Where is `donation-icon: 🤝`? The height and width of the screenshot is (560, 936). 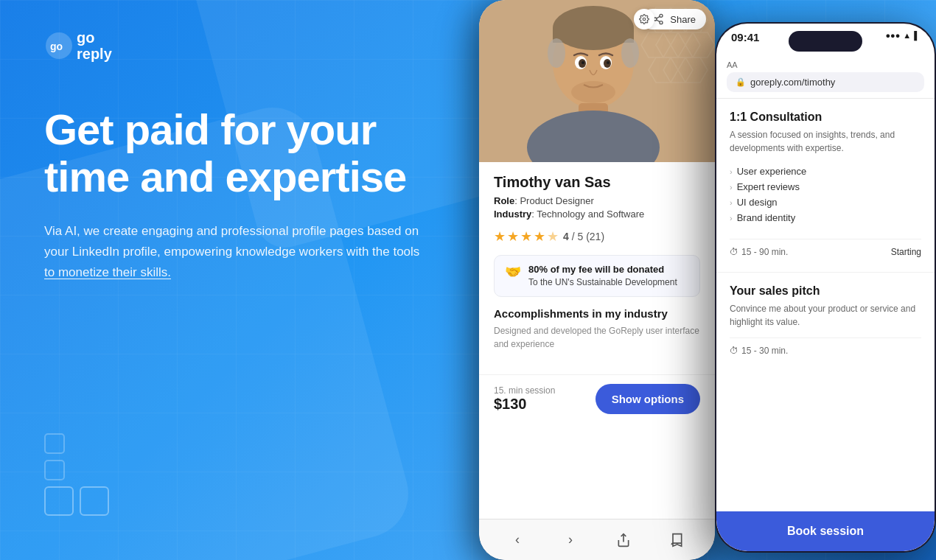
donation-icon: 🤝 is located at coordinates (513, 272).